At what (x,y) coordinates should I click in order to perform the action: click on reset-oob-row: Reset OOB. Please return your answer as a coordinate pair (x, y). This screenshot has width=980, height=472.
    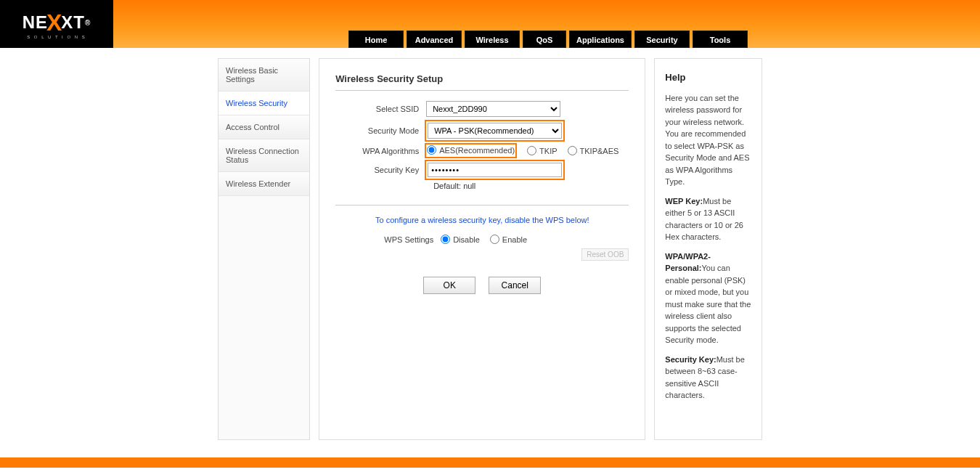
    Looking at the image, I should click on (482, 254).